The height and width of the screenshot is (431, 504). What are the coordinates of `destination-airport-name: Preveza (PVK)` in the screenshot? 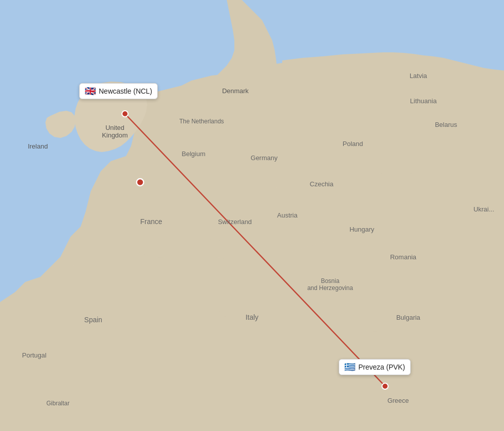 It's located at (382, 367).